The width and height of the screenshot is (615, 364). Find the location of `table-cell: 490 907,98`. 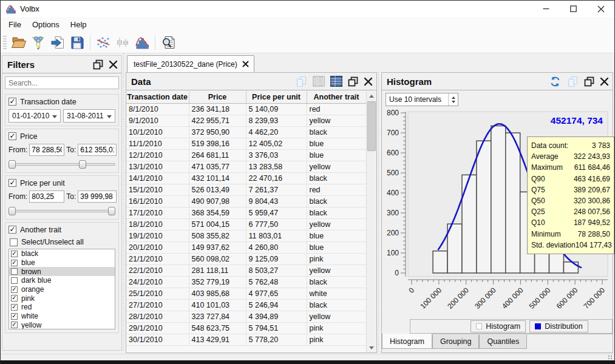

table-cell: 490 907,98 is located at coordinates (217, 201).